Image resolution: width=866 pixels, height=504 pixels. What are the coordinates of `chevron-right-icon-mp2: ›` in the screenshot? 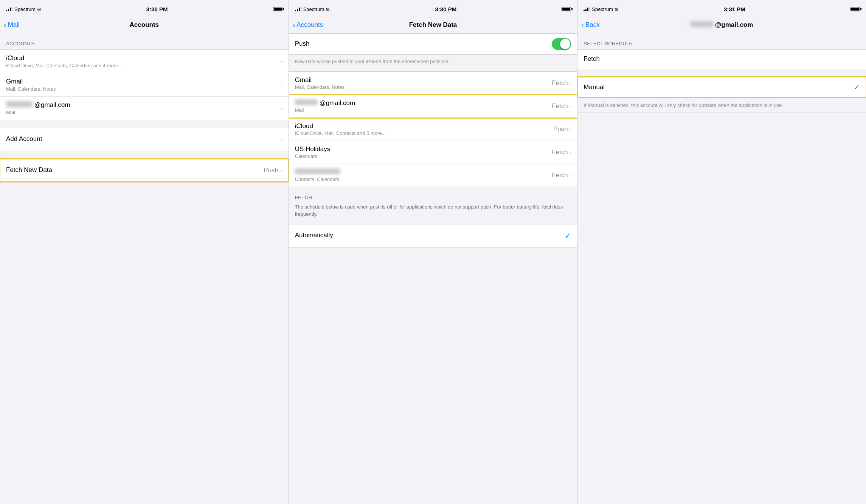 It's located at (570, 106).